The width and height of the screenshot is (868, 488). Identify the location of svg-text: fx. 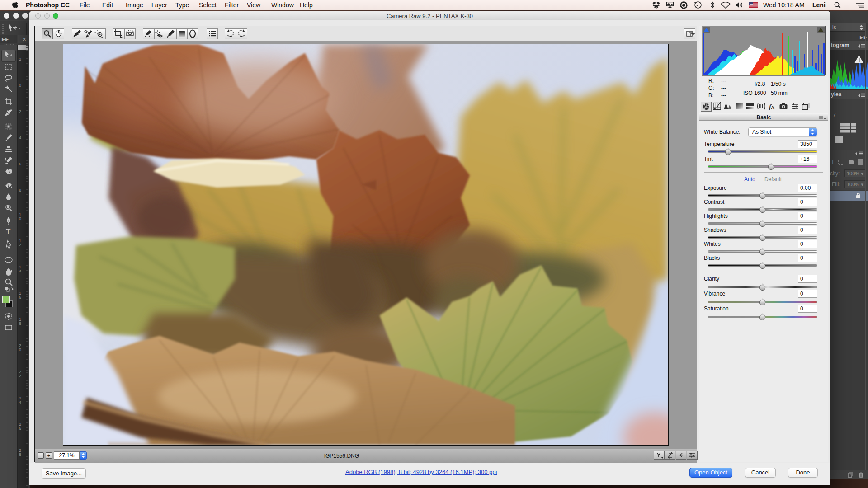
(772, 107).